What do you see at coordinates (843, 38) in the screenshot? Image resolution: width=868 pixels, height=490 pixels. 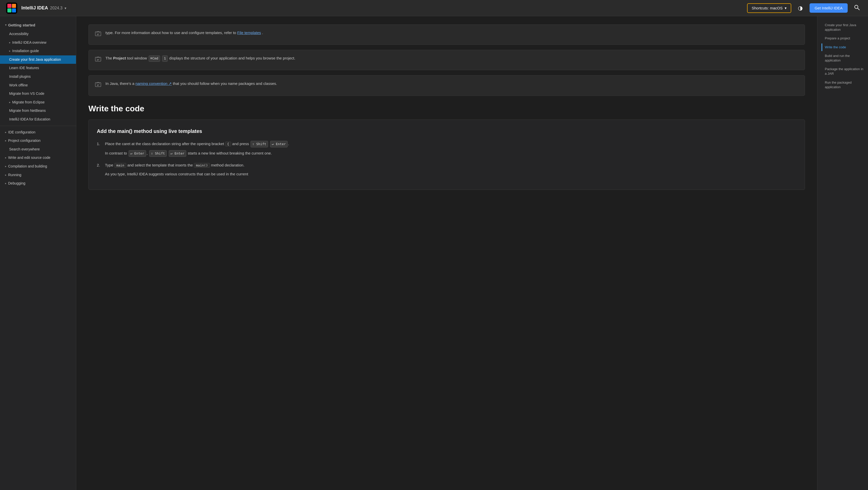 I see `right-panel-item-prepare-project: Prepare a project` at bounding box center [843, 38].